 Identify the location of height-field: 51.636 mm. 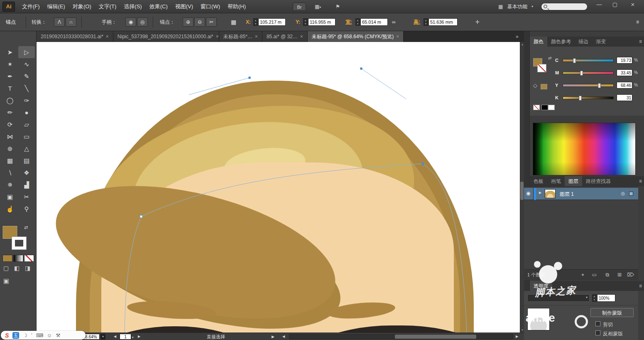
(443, 22).